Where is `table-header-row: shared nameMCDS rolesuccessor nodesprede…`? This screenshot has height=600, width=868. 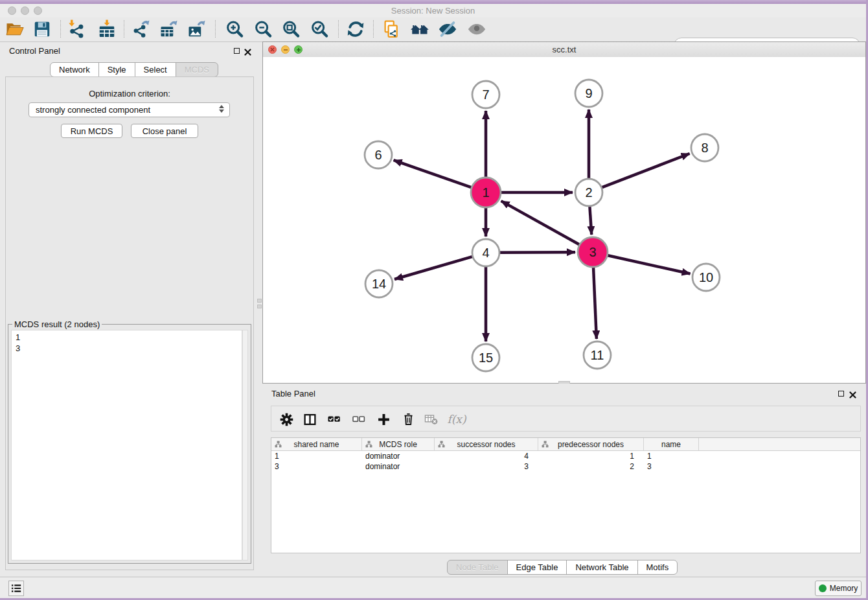
table-header-row: shared nameMCDS rolesuccessor nodesprede… is located at coordinates (566, 444).